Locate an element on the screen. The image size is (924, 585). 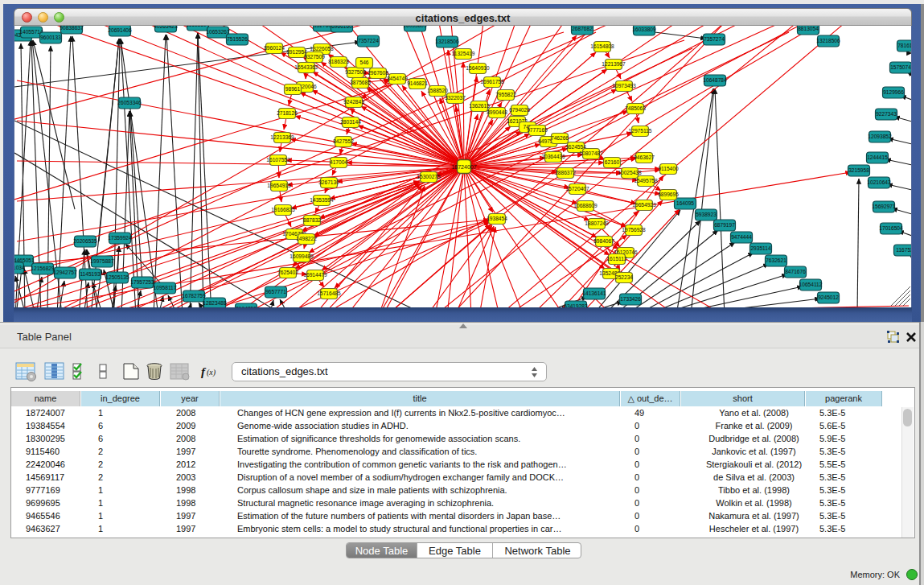
svg-text: 95931034 is located at coordinates (19, 267).